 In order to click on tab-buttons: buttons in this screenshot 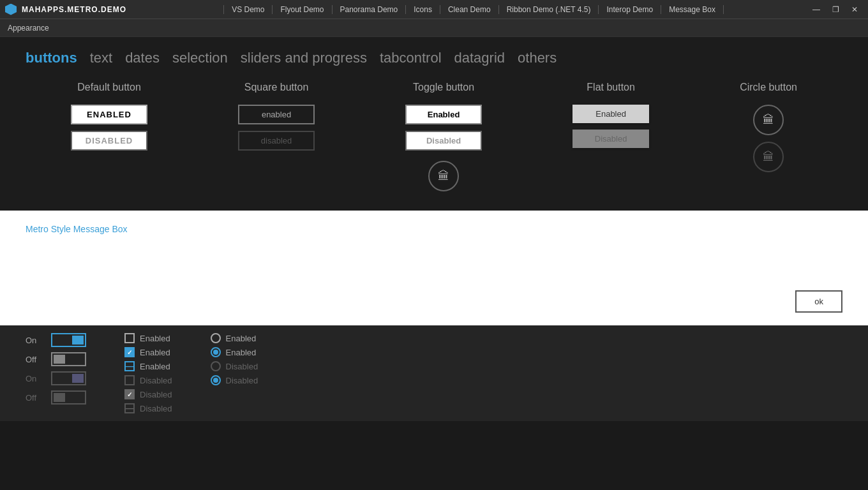, I will do `click(51, 58)`.